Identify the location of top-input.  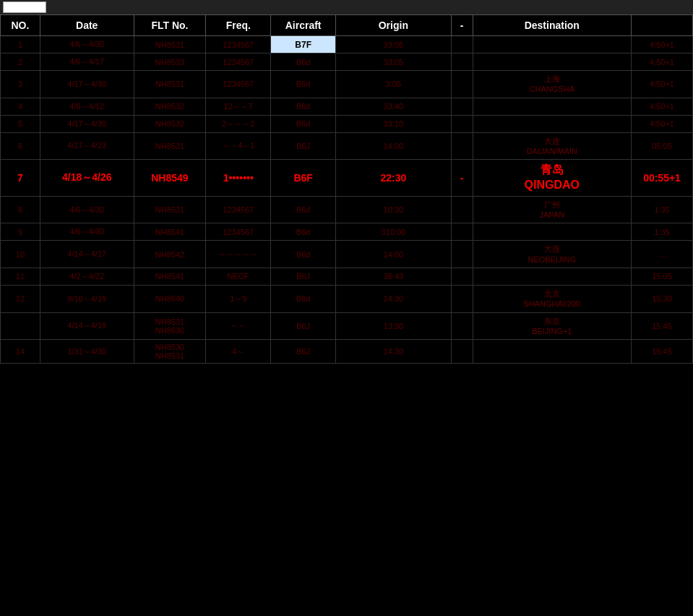
(25, 7).